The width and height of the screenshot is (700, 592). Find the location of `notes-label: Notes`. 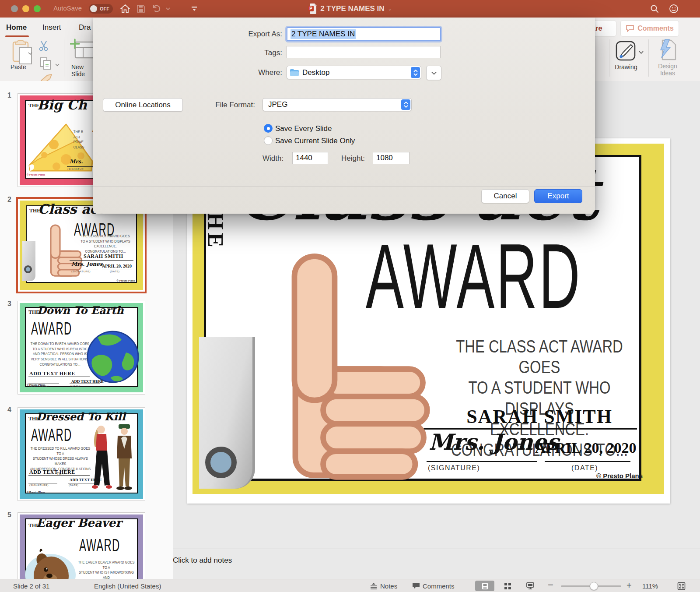

notes-label: Notes is located at coordinates (388, 586).